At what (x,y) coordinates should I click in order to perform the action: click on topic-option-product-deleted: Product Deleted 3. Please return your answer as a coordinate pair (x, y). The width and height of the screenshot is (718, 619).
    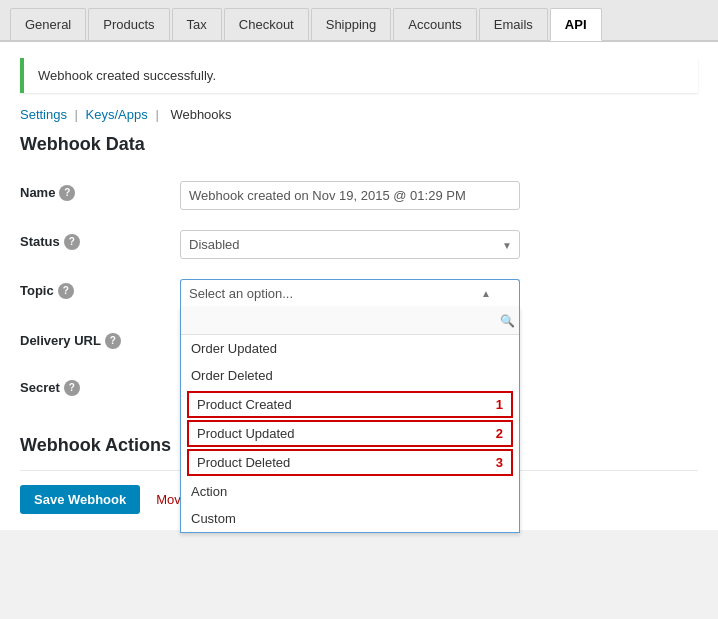
    Looking at the image, I should click on (350, 462).